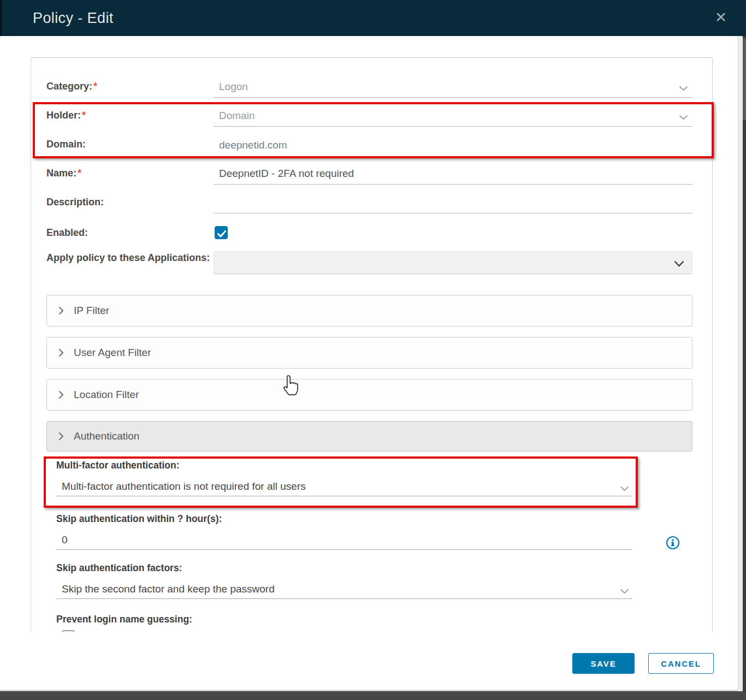  Describe the element at coordinates (369, 353) in the screenshot. I see `section-user-agent-filter: User Agent Filter` at that location.